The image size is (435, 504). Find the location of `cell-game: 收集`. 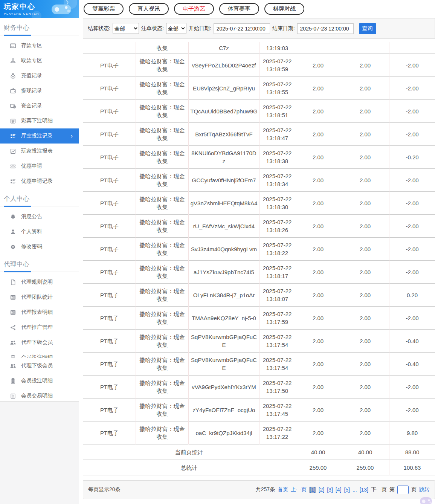

cell-game: 收集 is located at coordinates (162, 48).